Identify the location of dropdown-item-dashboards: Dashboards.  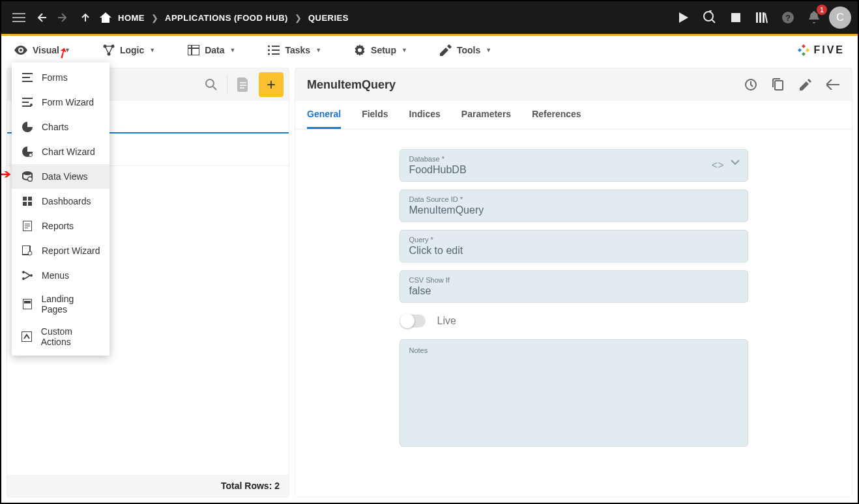
(61, 201).